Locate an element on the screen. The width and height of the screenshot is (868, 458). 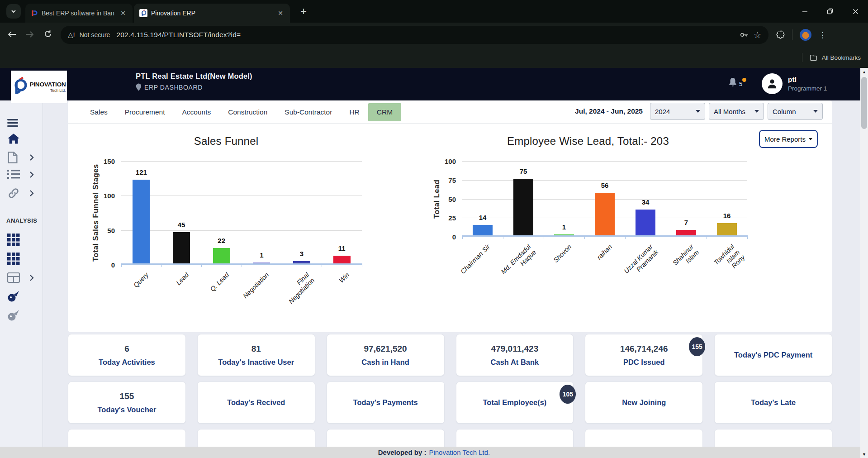
location-pin-icon is located at coordinates (138, 87).